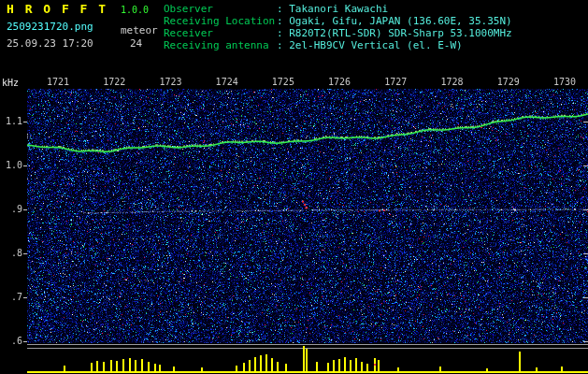  What do you see at coordinates (50, 43) in the screenshot?
I see `timestamp: 25.09.23 17:20` at bounding box center [50, 43].